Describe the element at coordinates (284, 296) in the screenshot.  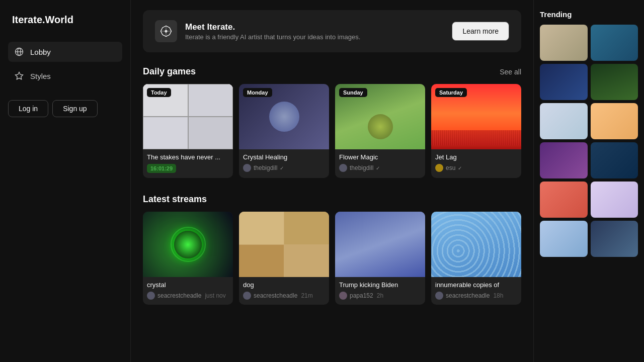
I see `stream-meta-dog: seacrestcheadle 21m` at that location.